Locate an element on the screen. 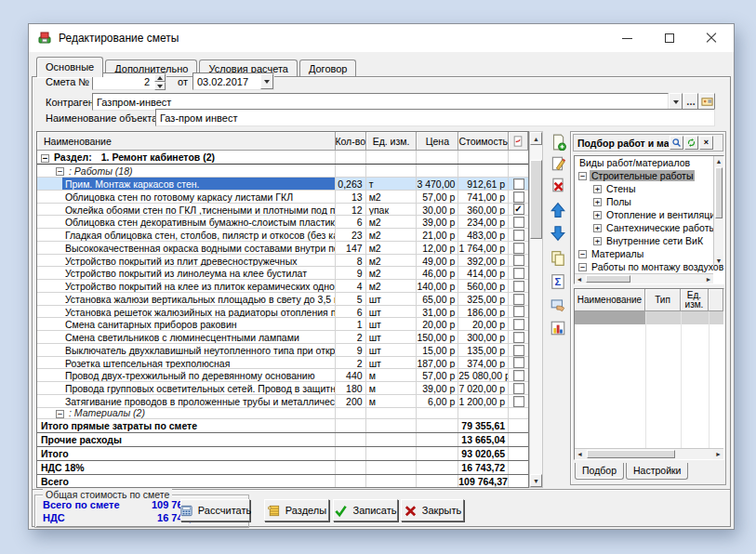 The width and height of the screenshot is (756, 554). add-row-button is located at coordinates (558, 142).